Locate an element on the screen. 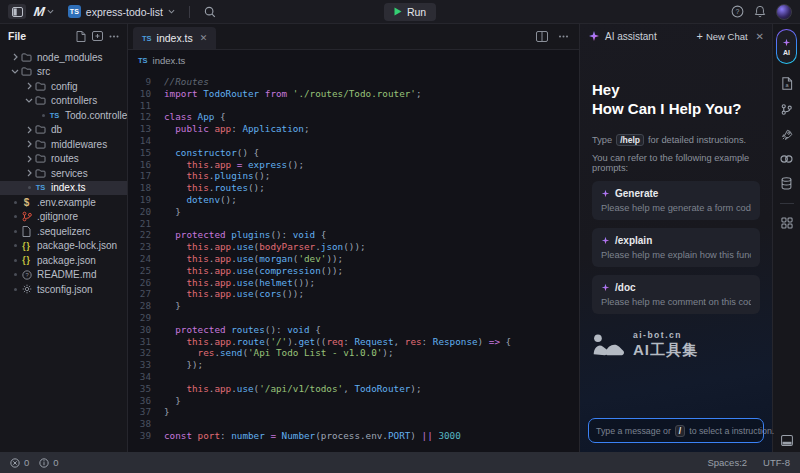 The width and height of the screenshot is (800, 473). tab-close-icon: ✕ is located at coordinates (204, 38).